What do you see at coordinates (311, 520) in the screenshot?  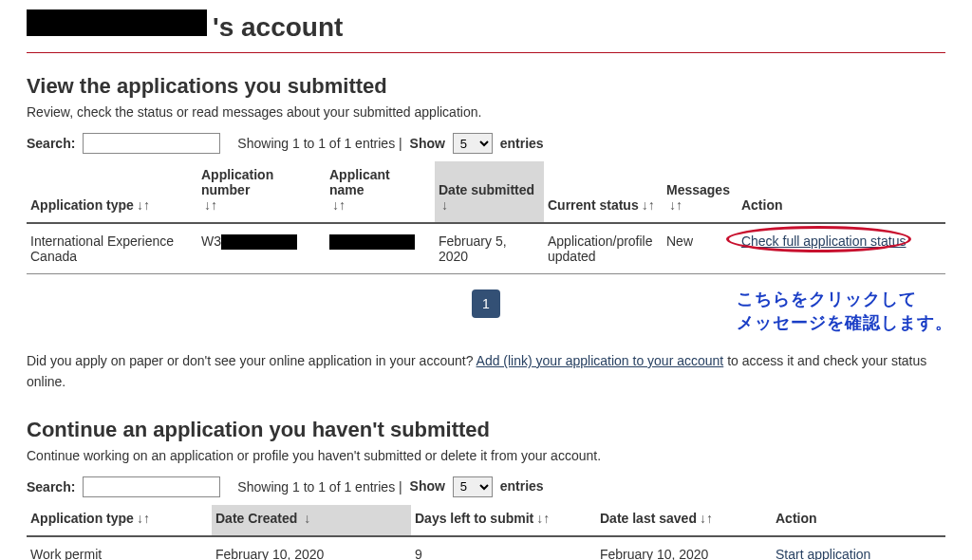 I see `col2-date-created: Date Created ↓` at bounding box center [311, 520].